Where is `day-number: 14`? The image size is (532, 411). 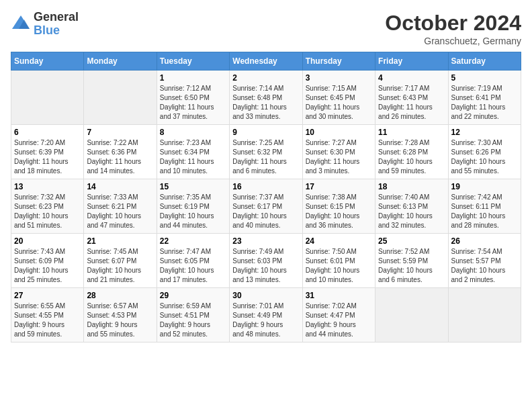 day-number: 14 is located at coordinates (120, 187).